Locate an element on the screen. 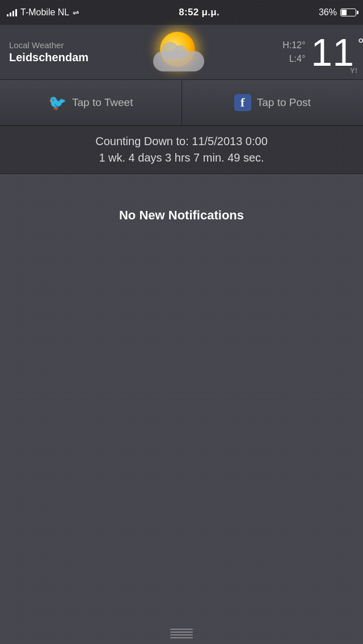 This screenshot has height=644, width=363. tap-to-tweet-button: 🐦 Tap to Tweet is located at coordinates (91, 103).